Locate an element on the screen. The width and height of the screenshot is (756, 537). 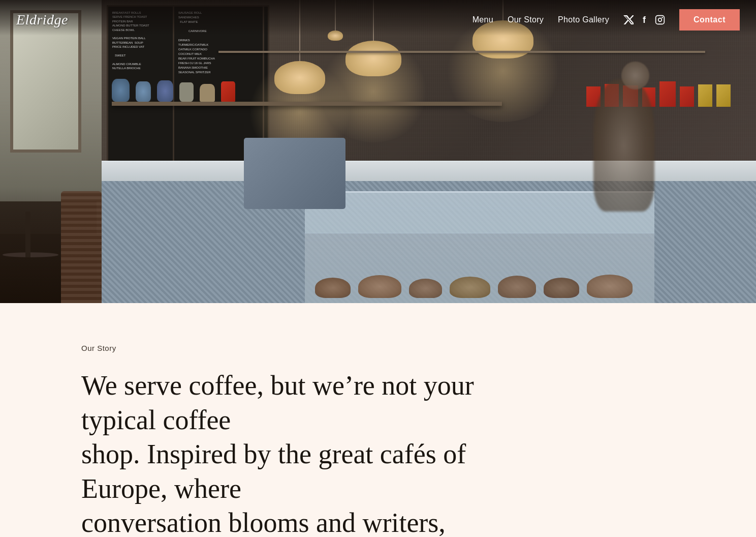
contact-button: Contact is located at coordinates (709, 20).